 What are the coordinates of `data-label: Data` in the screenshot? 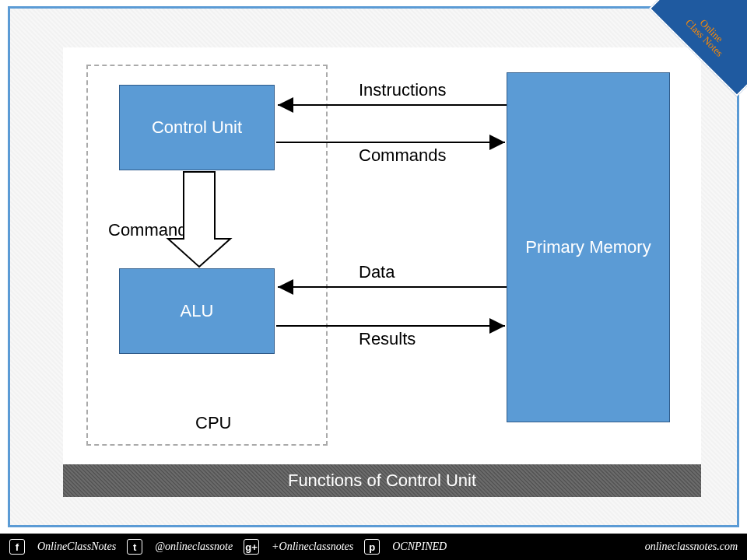 It's located at (377, 272).